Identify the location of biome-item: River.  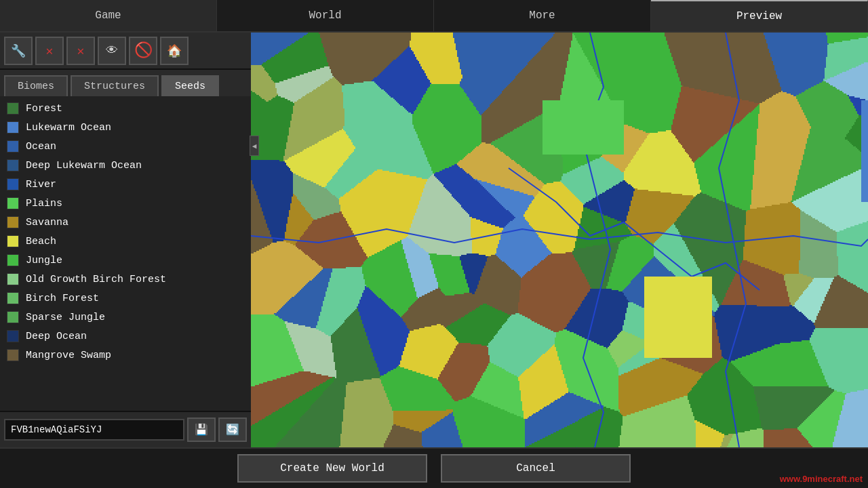
(125, 184).